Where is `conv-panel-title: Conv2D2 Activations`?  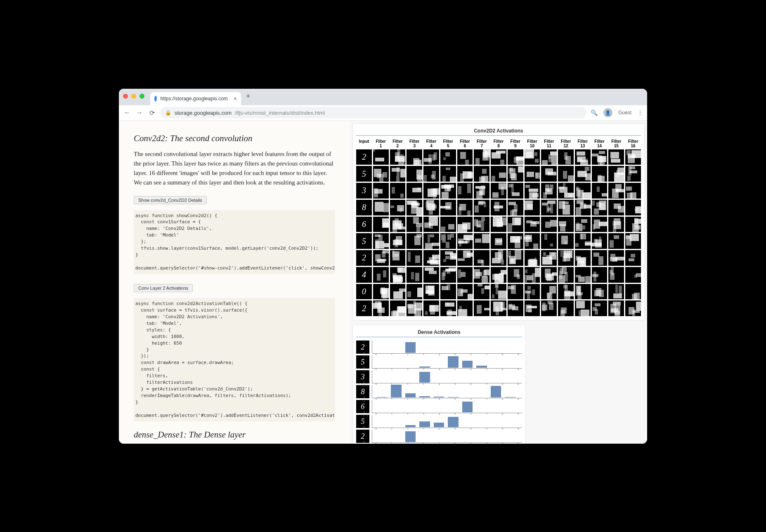
conv-panel-title: Conv2D2 Activations is located at coordinates (499, 132).